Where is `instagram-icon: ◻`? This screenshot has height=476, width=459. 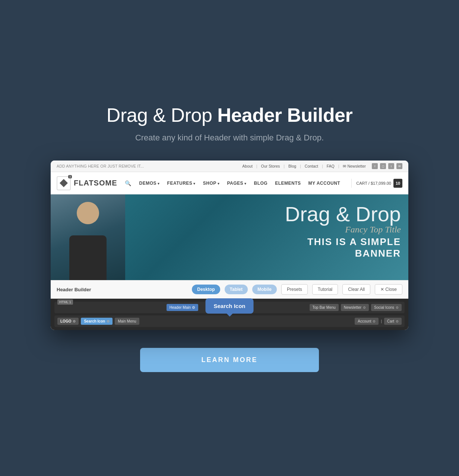
instagram-icon: ◻ is located at coordinates (383, 166).